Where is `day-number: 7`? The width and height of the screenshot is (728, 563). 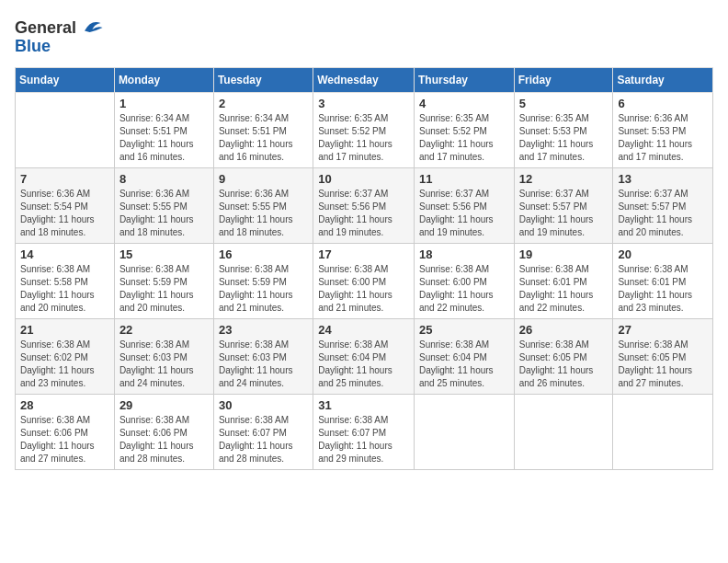
day-number: 7 is located at coordinates (64, 178).